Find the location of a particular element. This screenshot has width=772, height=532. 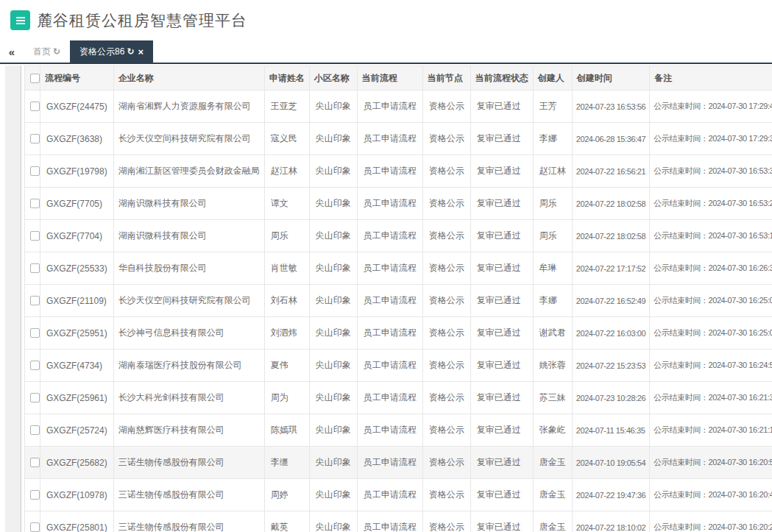

cell-created: 2024-07-11 15:46:35 is located at coordinates (611, 430).